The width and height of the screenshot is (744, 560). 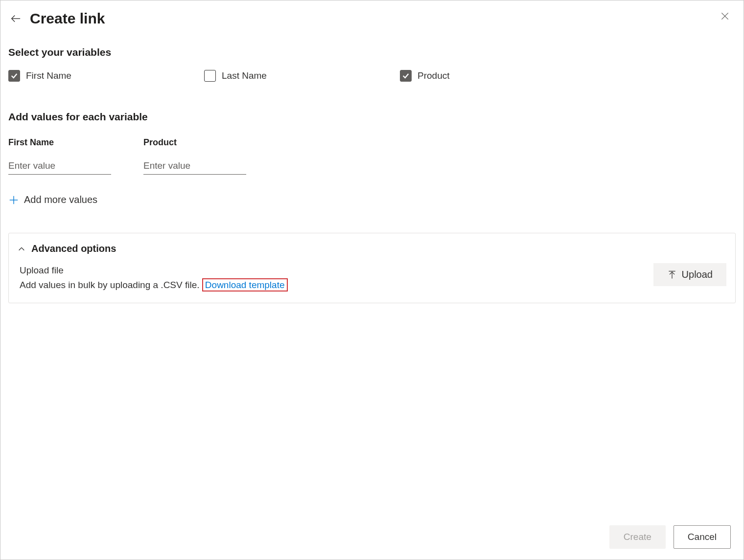 I want to click on dialog-header: Create link, so click(x=372, y=19).